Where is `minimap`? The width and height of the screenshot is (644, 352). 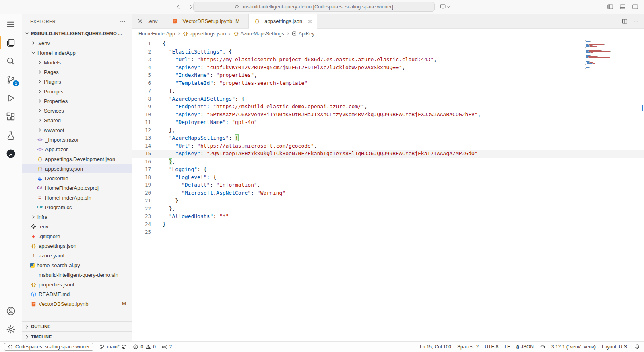
minimap is located at coordinates (611, 56).